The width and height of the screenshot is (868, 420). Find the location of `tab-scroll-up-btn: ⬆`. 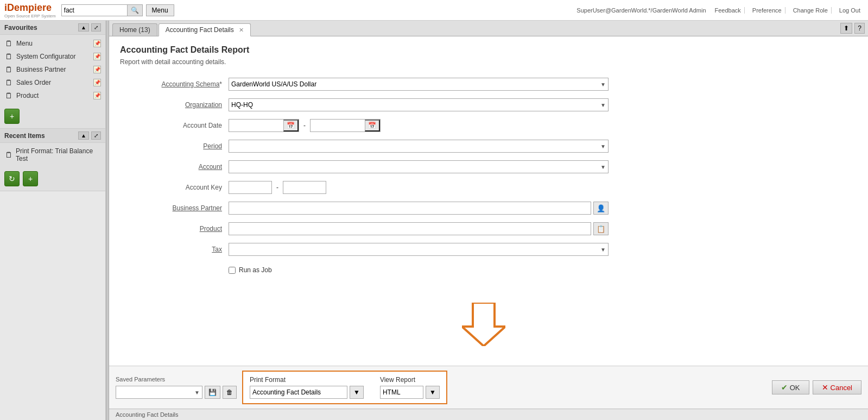

tab-scroll-up-btn: ⬆ is located at coordinates (846, 28).